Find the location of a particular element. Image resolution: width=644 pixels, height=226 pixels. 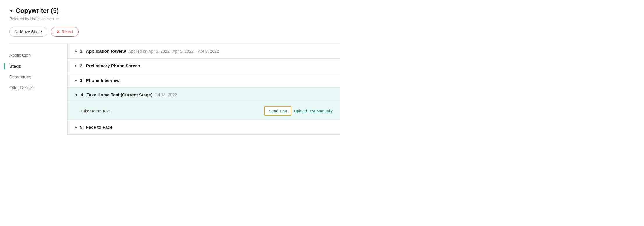

sidebar-item-scorecards: Scorecards is located at coordinates (36, 77).